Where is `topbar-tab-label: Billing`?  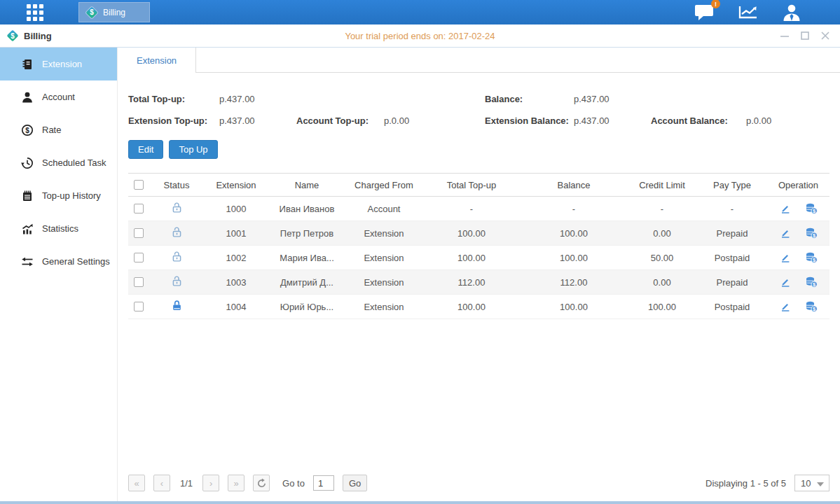
topbar-tab-label: Billing is located at coordinates (114, 13).